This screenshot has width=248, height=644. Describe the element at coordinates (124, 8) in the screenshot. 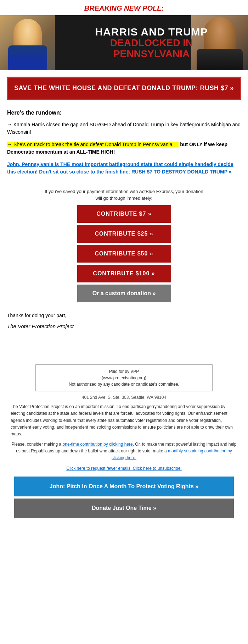

I see `breaking-header: BREAKING NEW POLL:` at that location.